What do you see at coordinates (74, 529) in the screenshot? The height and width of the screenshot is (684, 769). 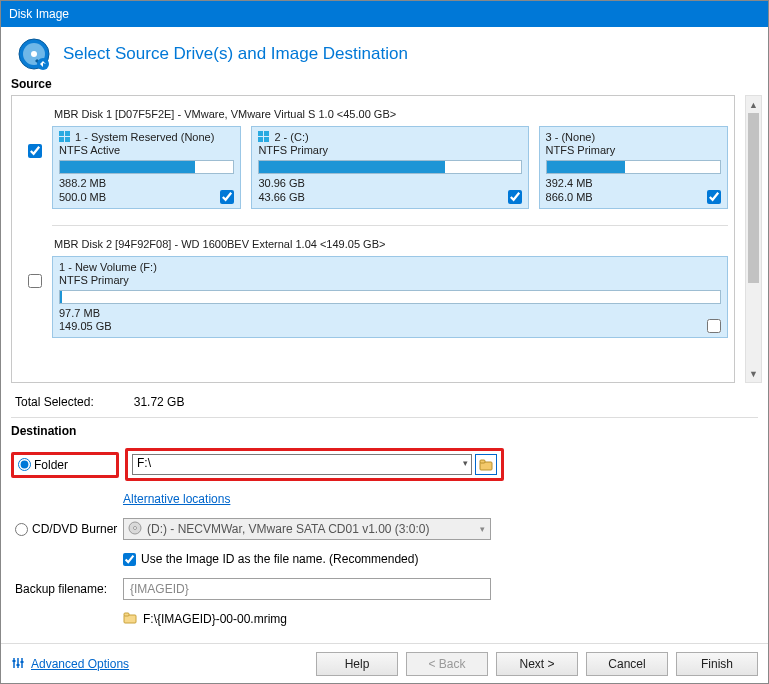 I see `cd-burner-label: CD/DVD Burner` at bounding box center [74, 529].